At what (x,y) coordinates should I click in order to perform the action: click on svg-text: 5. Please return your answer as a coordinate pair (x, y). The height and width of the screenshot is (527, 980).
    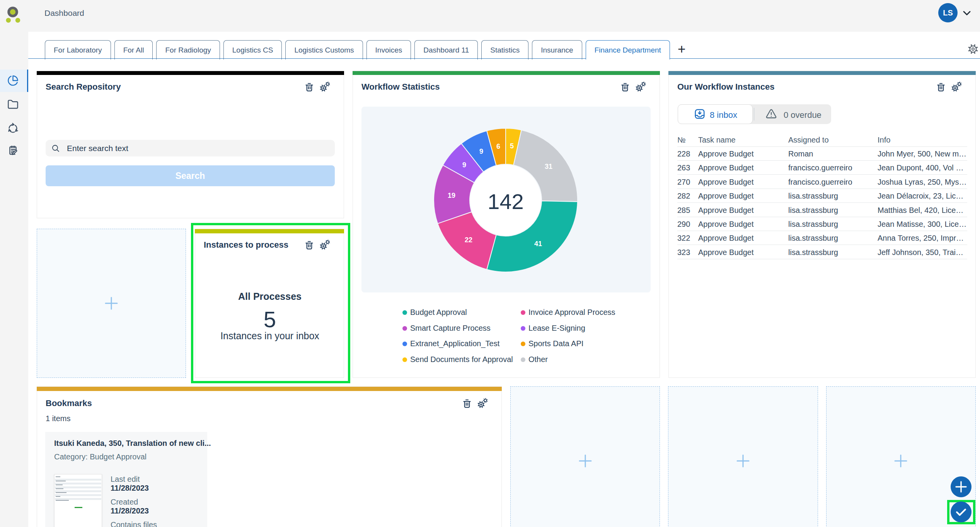
    Looking at the image, I should click on (512, 146).